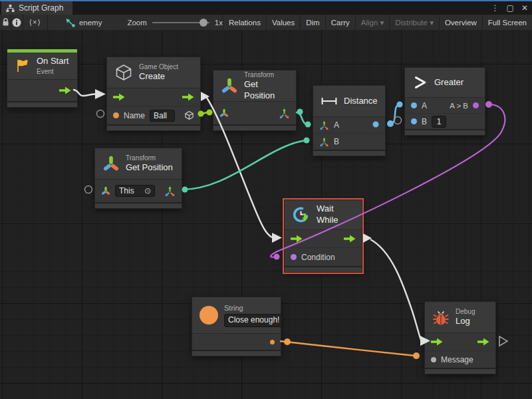 This screenshot has width=532, height=399. Describe the element at coordinates (466, 311) in the screenshot. I see `node-category: Debug` at that location.